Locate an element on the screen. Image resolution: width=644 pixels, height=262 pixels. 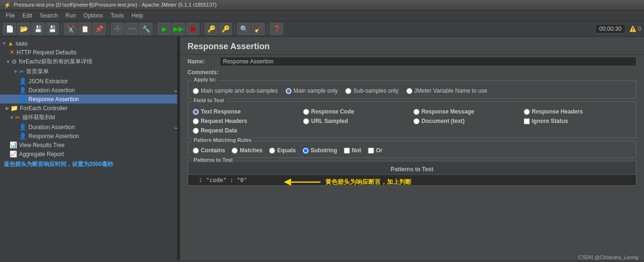
search-button: 🔍 is located at coordinates (244, 29).